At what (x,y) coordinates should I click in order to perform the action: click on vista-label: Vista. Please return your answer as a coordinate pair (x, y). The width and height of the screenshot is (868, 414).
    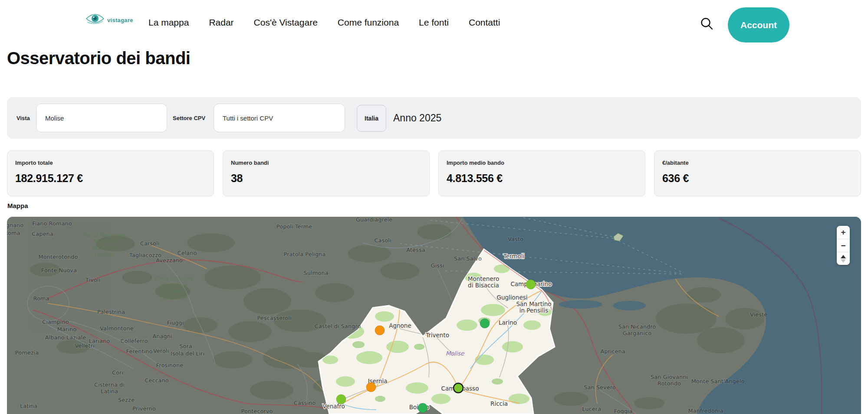
    Looking at the image, I should click on (23, 118).